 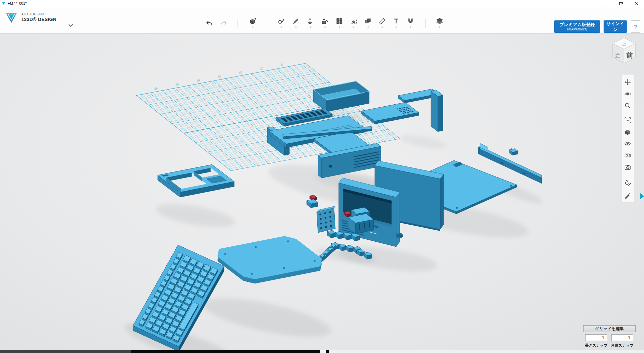 What do you see at coordinates (609, 329) in the screenshot?
I see `grid-edit-button: グリッドを編集` at bounding box center [609, 329].